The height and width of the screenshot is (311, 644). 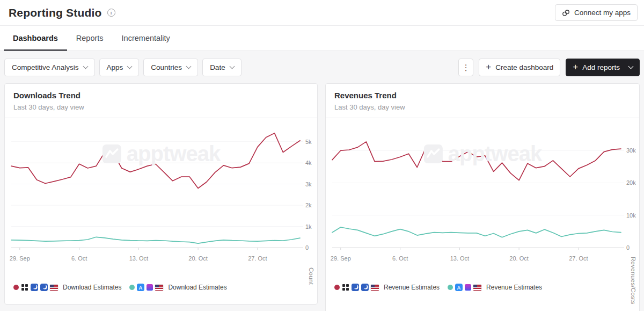 What do you see at coordinates (309, 142) in the screenshot?
I see `y-axis-tick-label: 5k` at bounding box center [309, 142].